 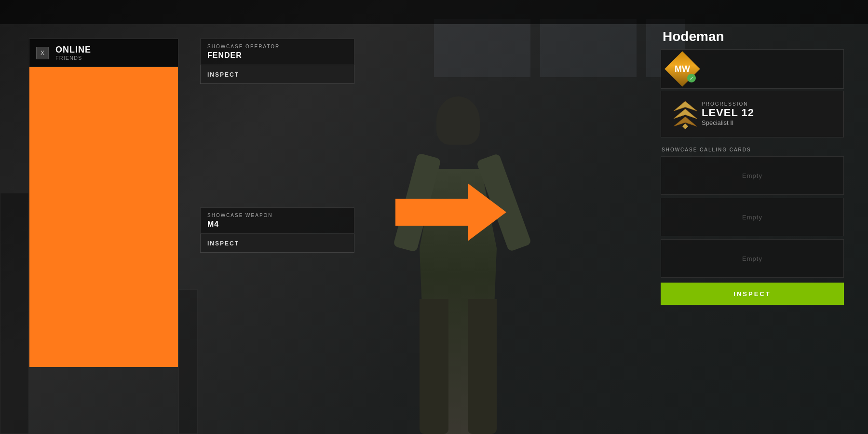 I want to click on rank-badge-panel: MW ✓, so click(x=752, y=69).